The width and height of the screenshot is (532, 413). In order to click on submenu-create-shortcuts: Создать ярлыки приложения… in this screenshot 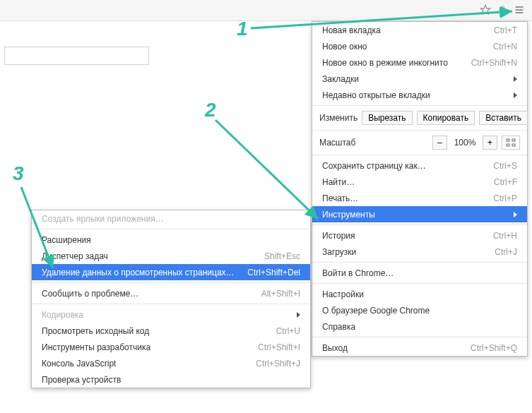, I will do `click(171, 219)`.